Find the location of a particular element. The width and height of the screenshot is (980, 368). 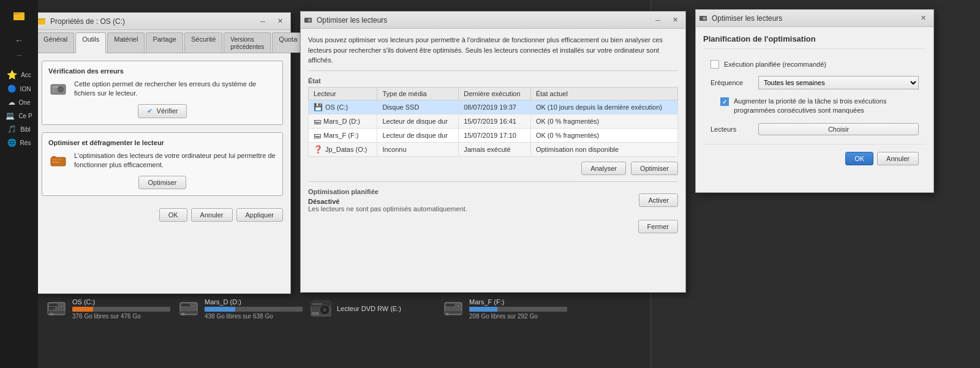

device-bar-container-c is located at coordinates (121, 309).